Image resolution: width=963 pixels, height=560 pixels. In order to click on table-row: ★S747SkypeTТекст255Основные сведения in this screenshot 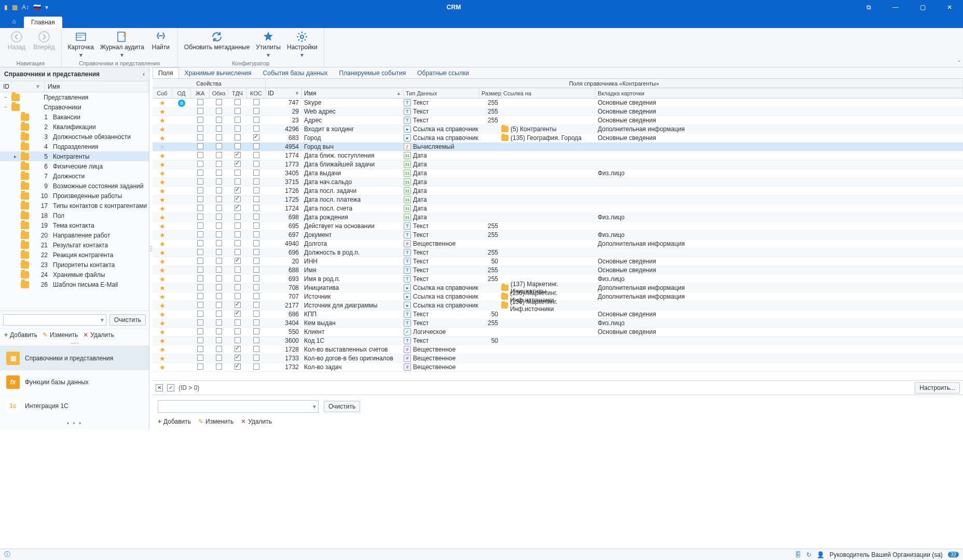, I will do `click(558, 103)`.